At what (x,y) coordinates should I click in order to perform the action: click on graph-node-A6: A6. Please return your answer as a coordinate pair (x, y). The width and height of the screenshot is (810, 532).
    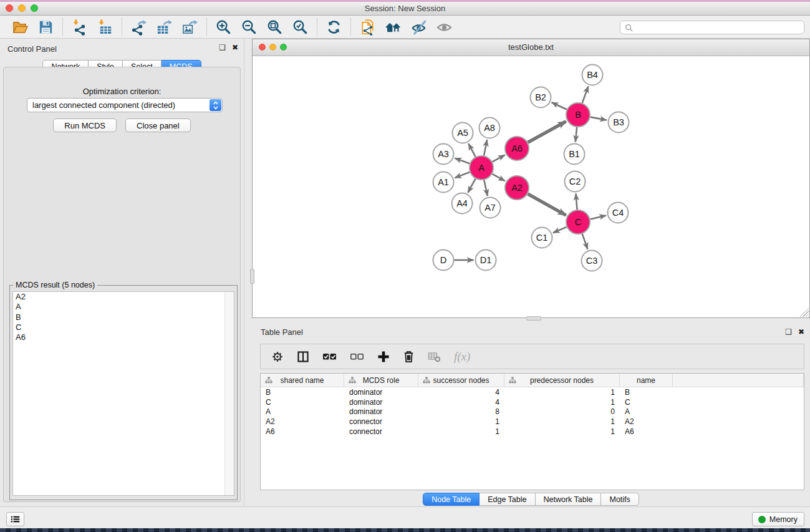
    Looking at the image, I should click on (517, 148).